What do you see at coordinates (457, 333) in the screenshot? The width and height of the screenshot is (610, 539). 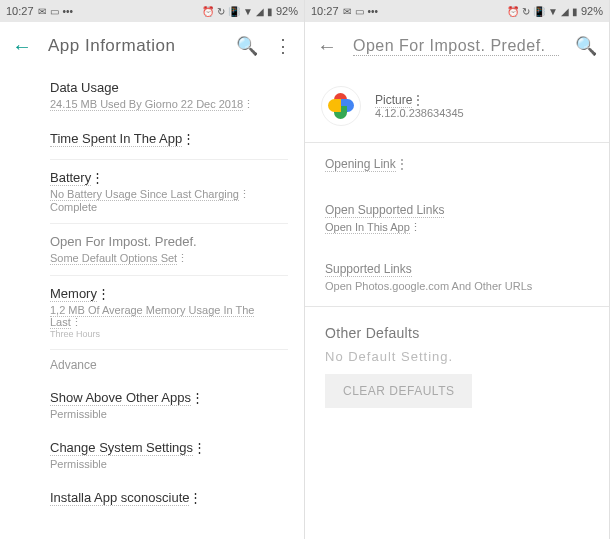 I see `other-defaults-label: Other Defaults` at bounding box center [457, 333].